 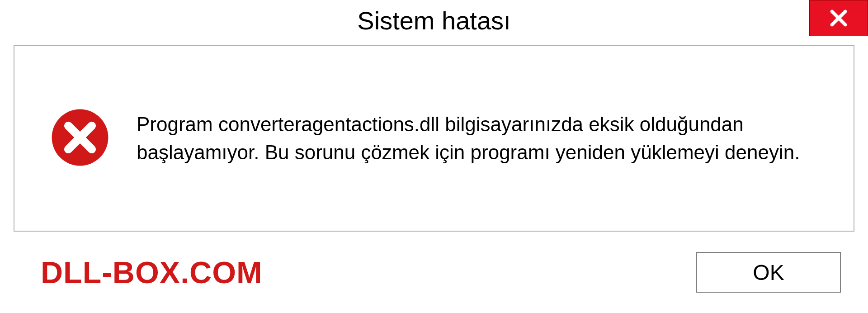 I want to click on dialog-title: Sistem hatası, so click(x=434, y=21).